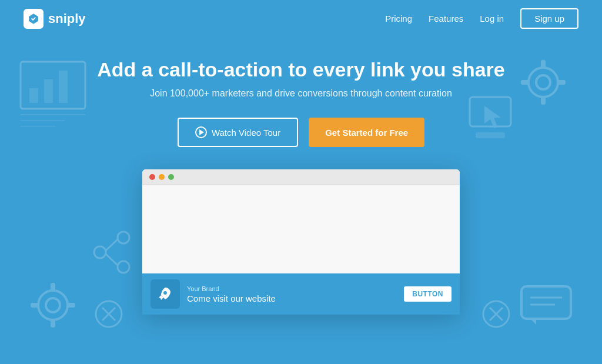 This screenshot has height=364, width=602. What do you see at coordinates (171, 177) in the screenshot?
I see `browser-dot-green` at bounding box center [171, 177].